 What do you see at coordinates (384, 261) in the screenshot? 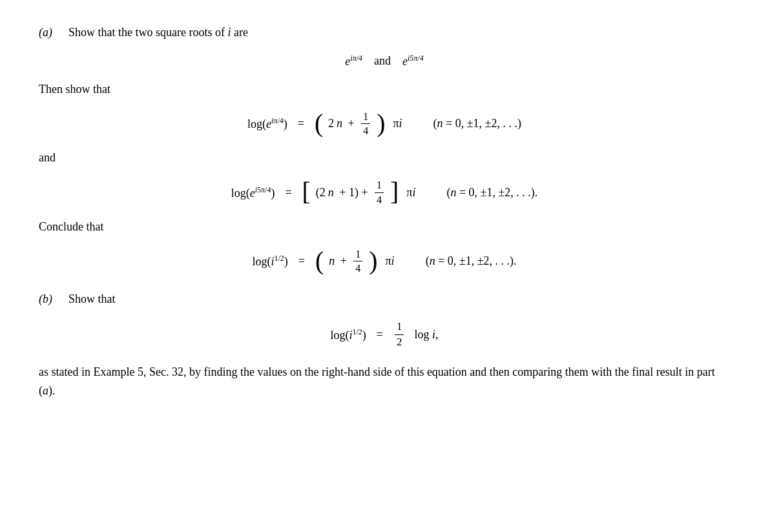
I see `eq3-display: log(i1/2) = ( n + 1 4 ) πi (n = 0, ±1, ±…` at bounding box center [384, 261].